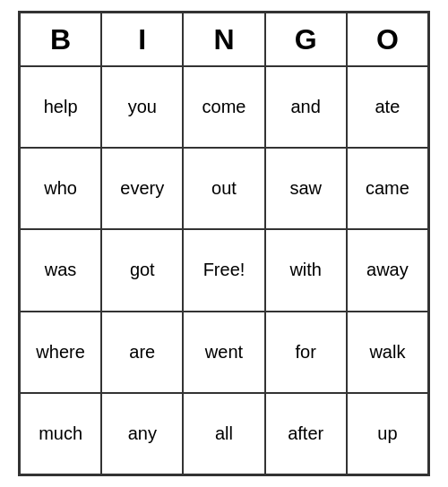 The image size is (448, 487). What do you see at coordinates (142, 270) in the screenshot?
I see `cell-r3c2: got` at bounding box center [142, 270].